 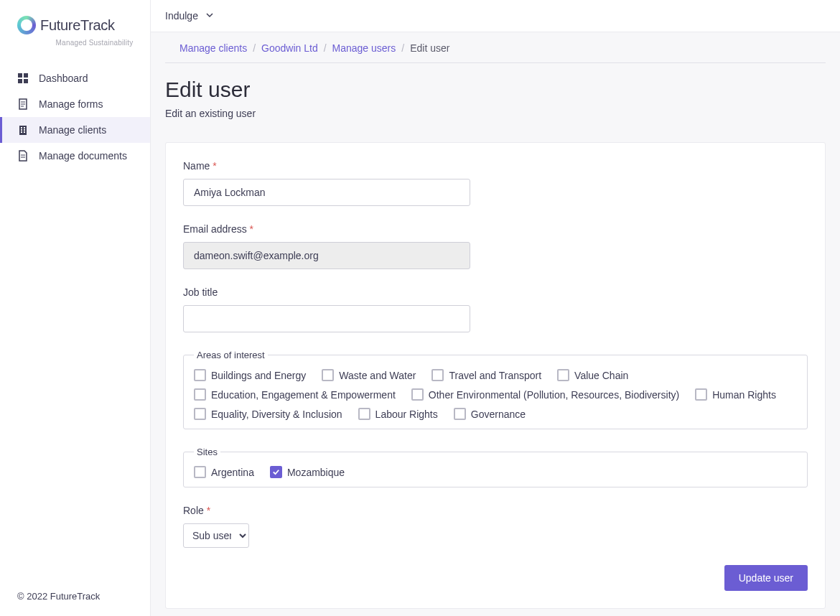 I want to click on breadcrumb-item: Manage clients, so click(x=213, y=48).